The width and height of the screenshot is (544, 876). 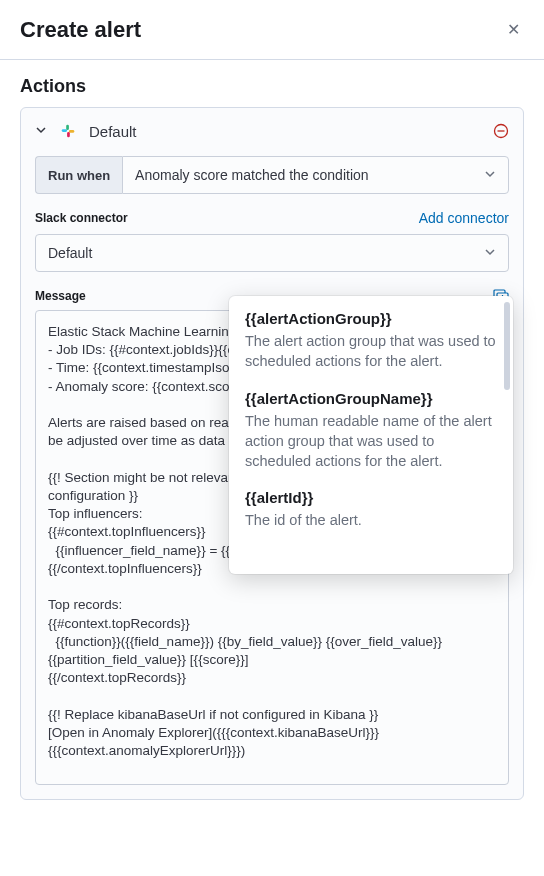 What do you see at coordinates (507, 346) in the screenshot?
I see `popover-scrollbar` at bounding box center [507, 346].